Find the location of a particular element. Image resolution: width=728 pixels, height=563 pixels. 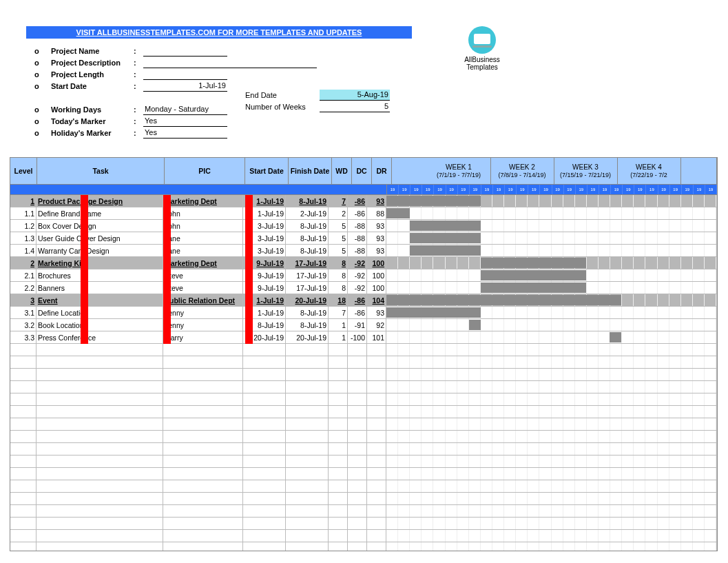

label-project-name: Project Name is located at coordinates (92, 51).